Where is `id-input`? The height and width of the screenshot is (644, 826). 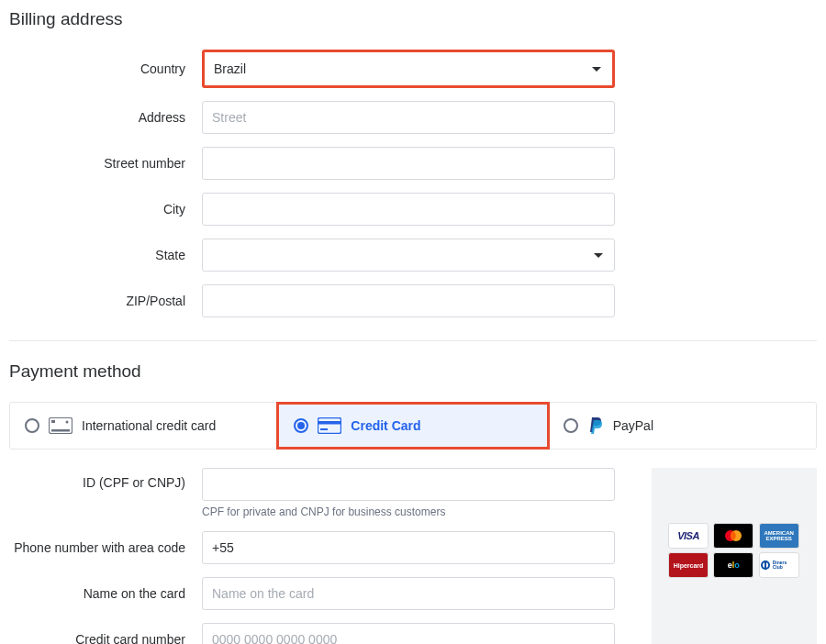
id-input is located at coordinates (408, 484).